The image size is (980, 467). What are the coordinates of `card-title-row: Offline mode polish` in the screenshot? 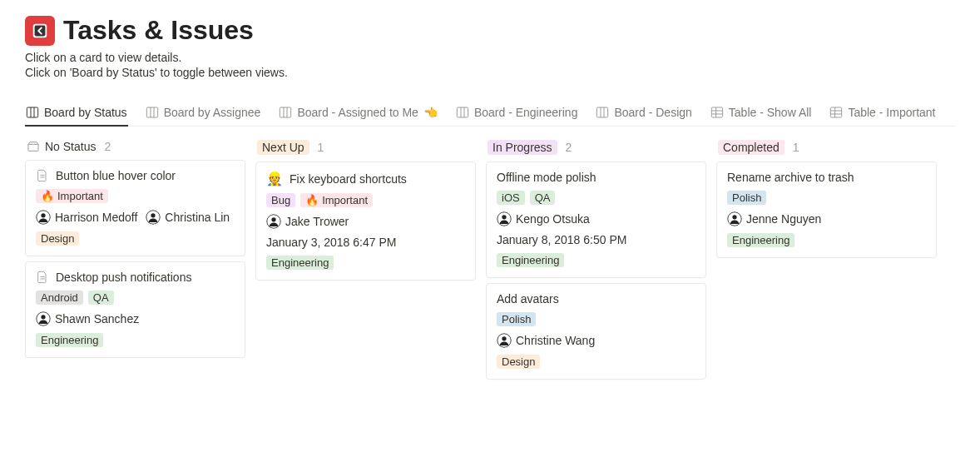 It's located at (596, 177).